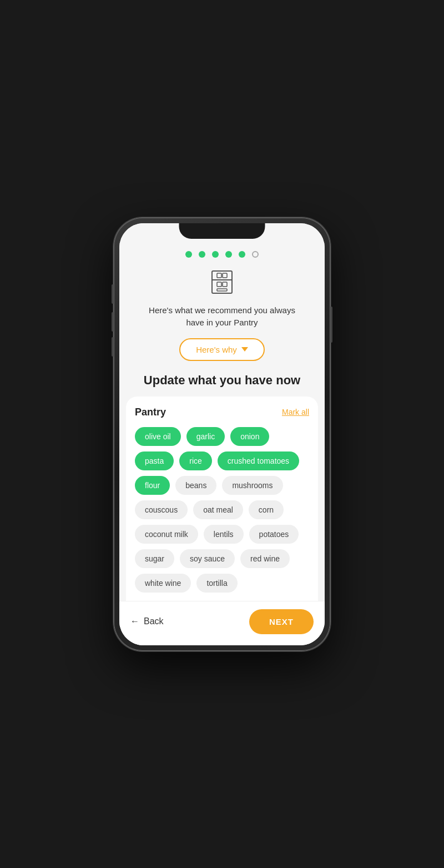 This screenshot has width=444, height=868. Describe the element at coordinates (259, 461) in the screenshot. I see `tag-crushed-tomatoes: crushed tomatoes` at that location.